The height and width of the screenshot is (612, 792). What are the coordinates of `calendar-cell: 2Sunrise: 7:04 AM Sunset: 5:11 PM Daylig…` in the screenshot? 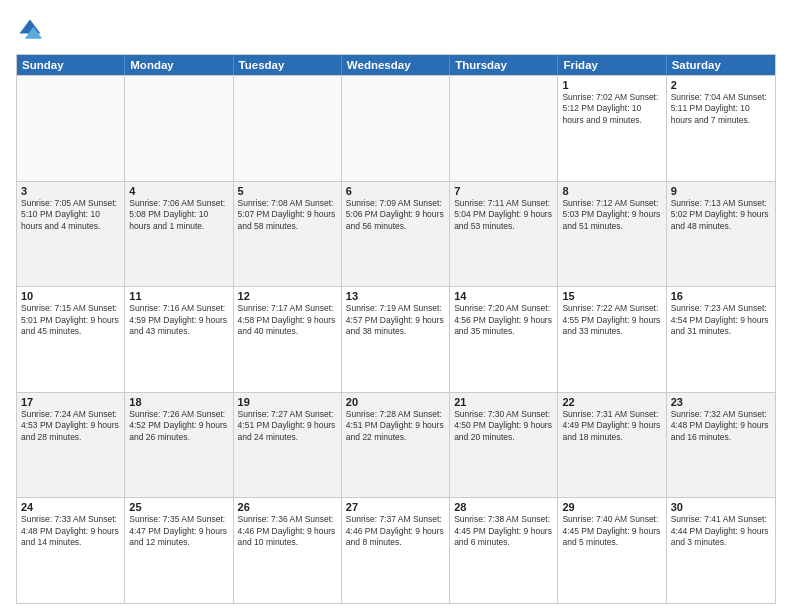 It's located at (721, 128).